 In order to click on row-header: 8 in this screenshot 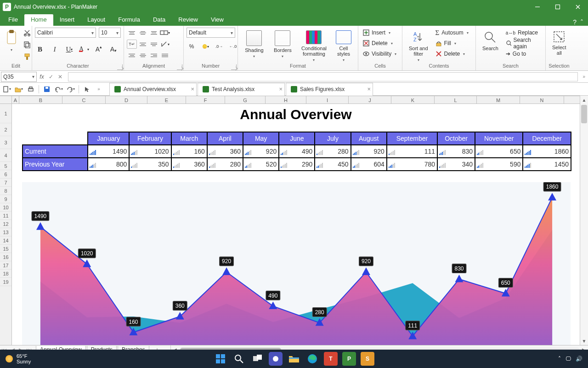, I will do `click(6, 191)`.